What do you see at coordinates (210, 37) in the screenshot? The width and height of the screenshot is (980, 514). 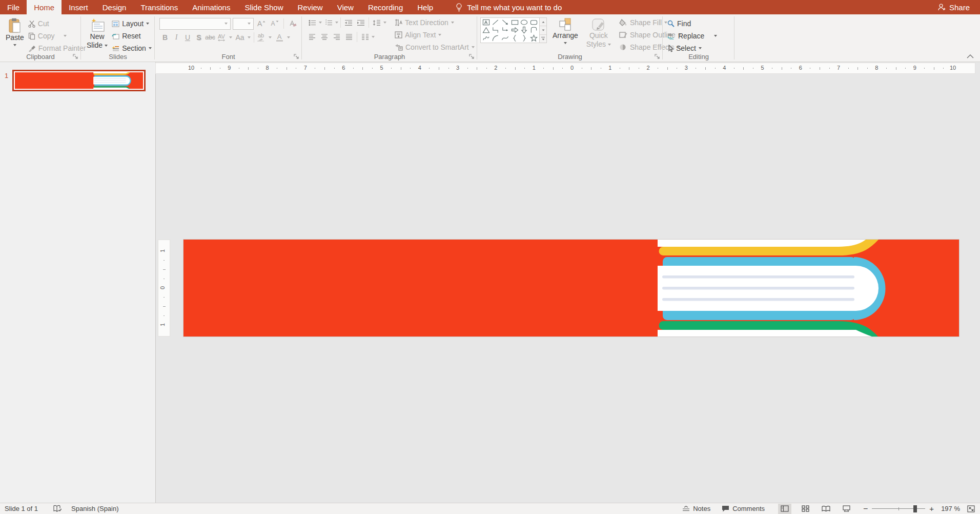 I see `strikethrough-button: abc` at bounding box center [210, 37].